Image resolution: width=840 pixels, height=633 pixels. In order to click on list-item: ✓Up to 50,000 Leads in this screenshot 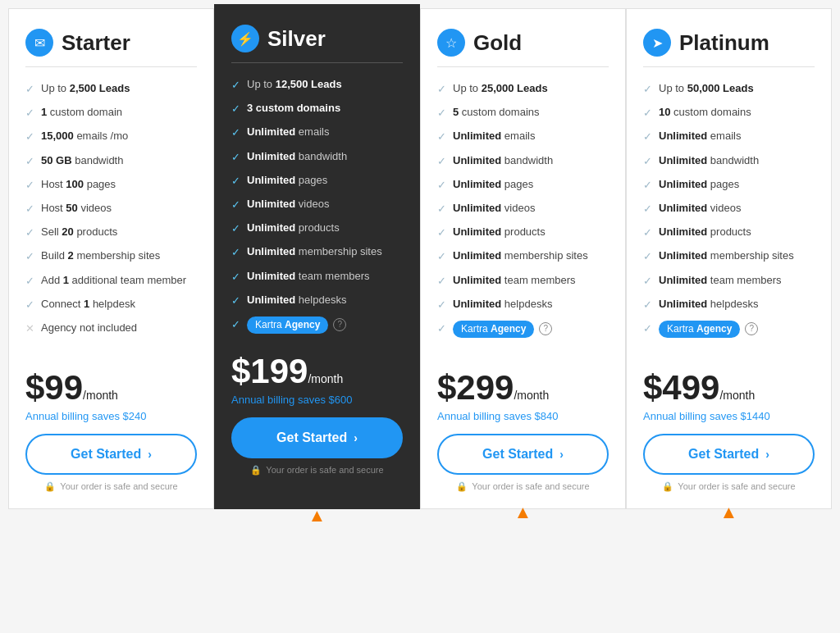, I will do `click(728, 89)`.